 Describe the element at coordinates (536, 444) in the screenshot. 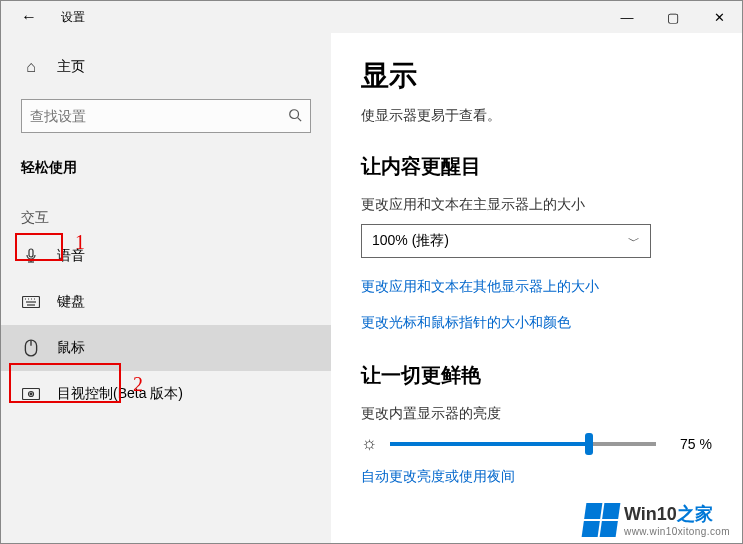

I see `brightness-slider-row: ☼ 75 %` at that location.